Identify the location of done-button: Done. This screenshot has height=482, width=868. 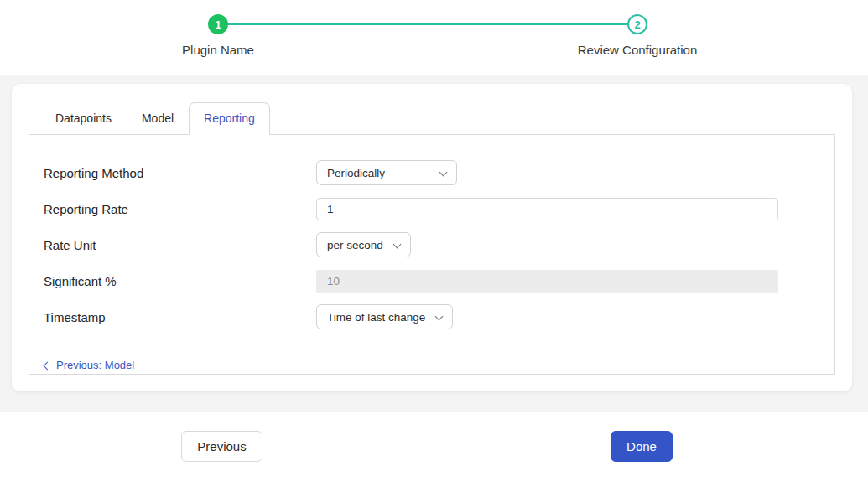
(642, 446).